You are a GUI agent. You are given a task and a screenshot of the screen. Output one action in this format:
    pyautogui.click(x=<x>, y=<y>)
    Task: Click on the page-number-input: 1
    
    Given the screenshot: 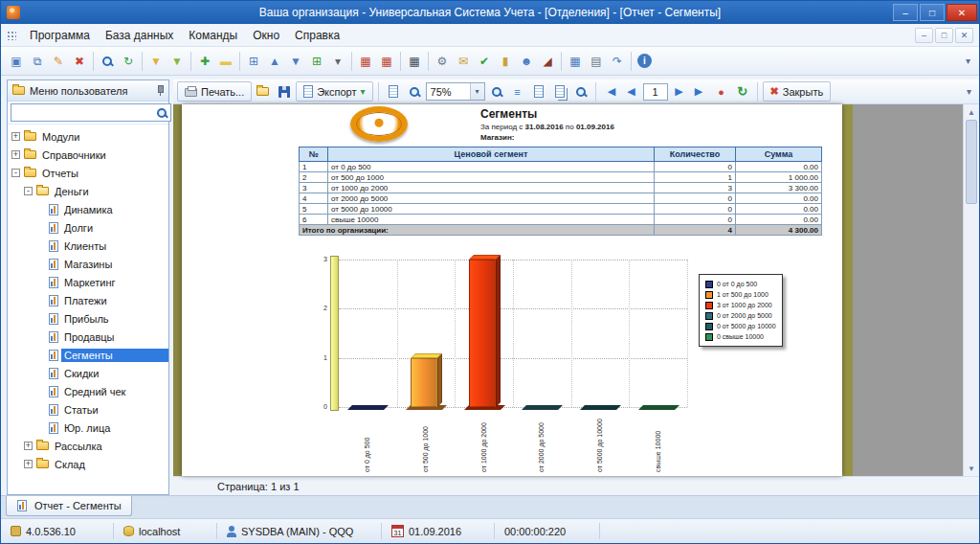 What is the action you would take?
    pyautogui.click(x=656, y=92)
    